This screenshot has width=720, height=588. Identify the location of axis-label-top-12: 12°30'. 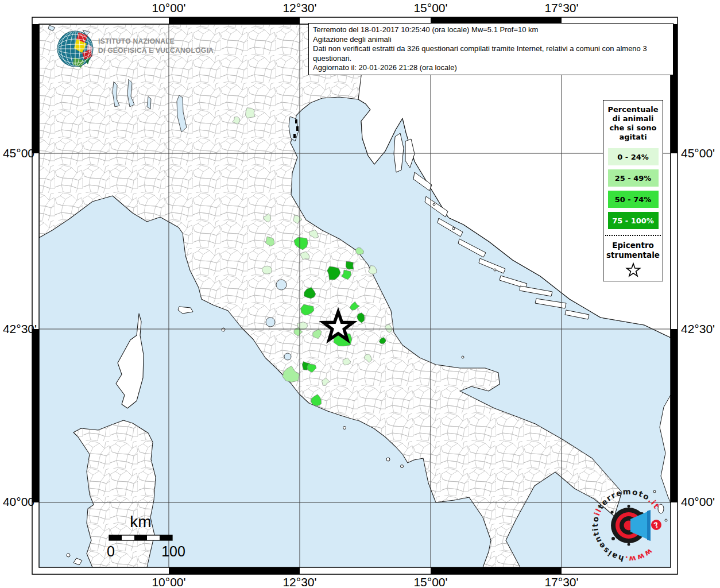
(300, 8).